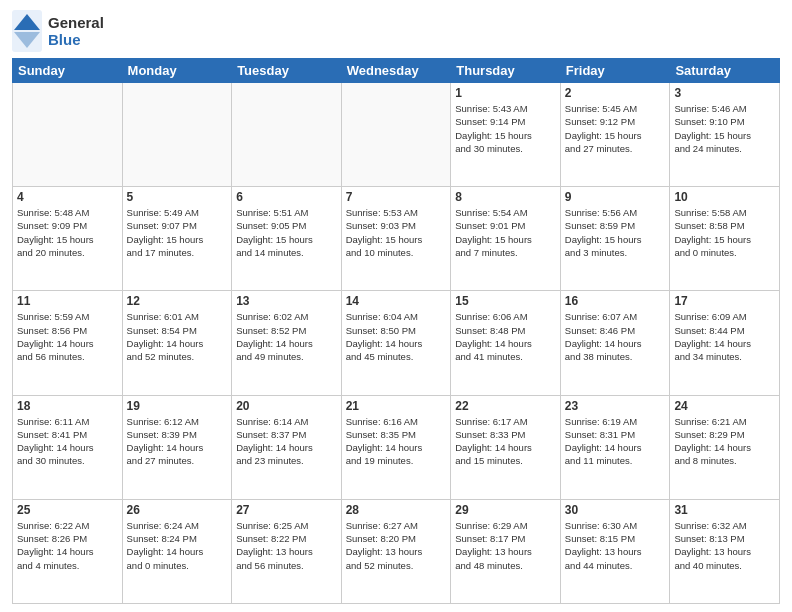 The image size is (792, 612). Describe the element at coordinates (287, 239) in the screenshot. I see `calendar-cell: 6Sunrise: 5:51 AMSunset: 9:05 PMDaylight…` at that location.